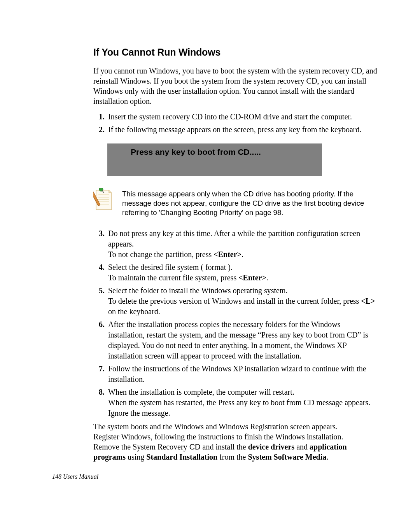 The height and width of the screenshot is (509, 420). I want to click on closing-3-mid3: from the, so click(233, 457).